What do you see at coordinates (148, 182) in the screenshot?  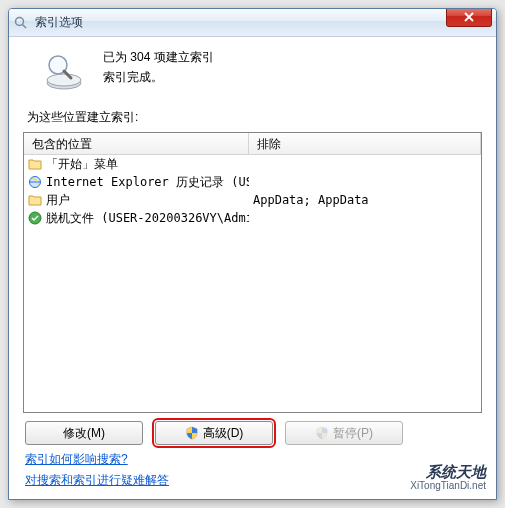 I see `list-item-label: Internet Explorer 历史记录 (USE...` at bounding box center [148, 182].